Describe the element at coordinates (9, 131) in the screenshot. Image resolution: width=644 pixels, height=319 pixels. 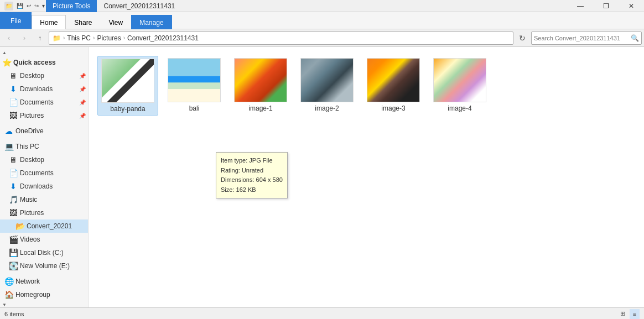
I see `onedrive-icon: ☁` at that location.